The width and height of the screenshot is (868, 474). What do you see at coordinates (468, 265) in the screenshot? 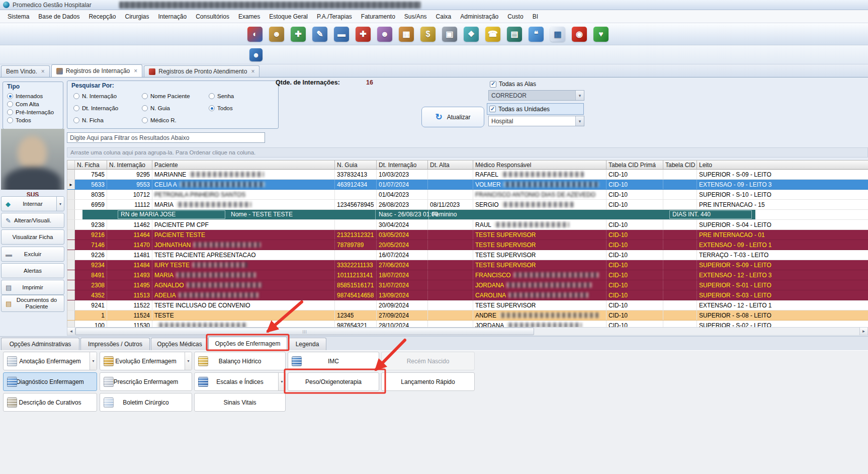
I see `table-row: 923411484IURY TESTE3332221113327/06/2024…` at bounding box center [468, 265].